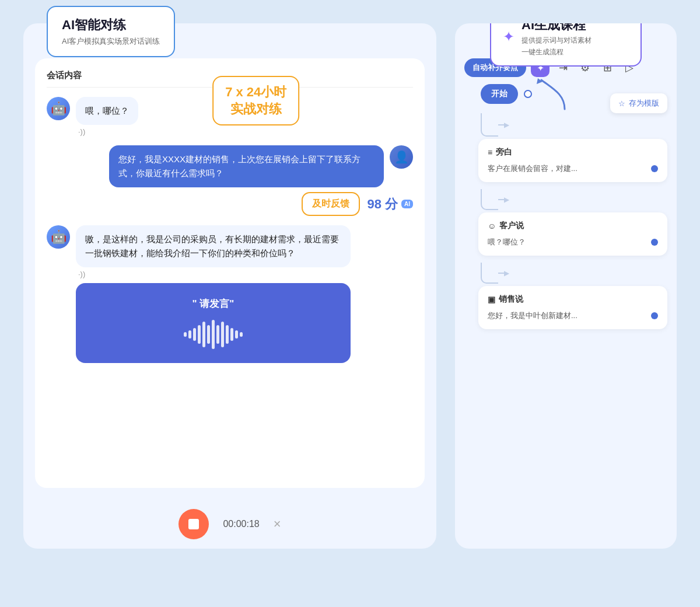 The width and height of the screenshot is (700, 607). Describe the element at coordinates (573, 299) in the screenshot. I see `sales-header: ▣ 销售说` at that location.